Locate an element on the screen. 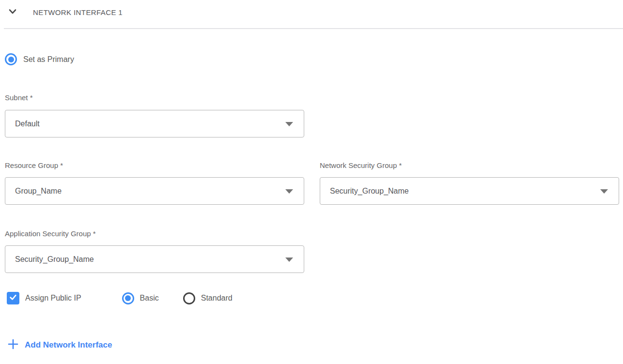  network-interface-section-header: NETWORK INTERFACE 1 is located at coordinates (312, 11).